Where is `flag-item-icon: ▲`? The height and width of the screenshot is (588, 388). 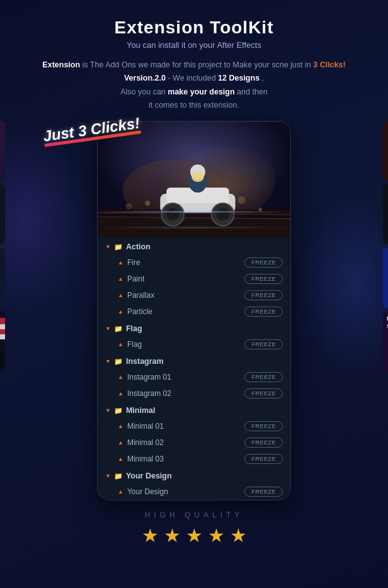
flag-item-icon: ▲ is located at coordinates (121, 344).